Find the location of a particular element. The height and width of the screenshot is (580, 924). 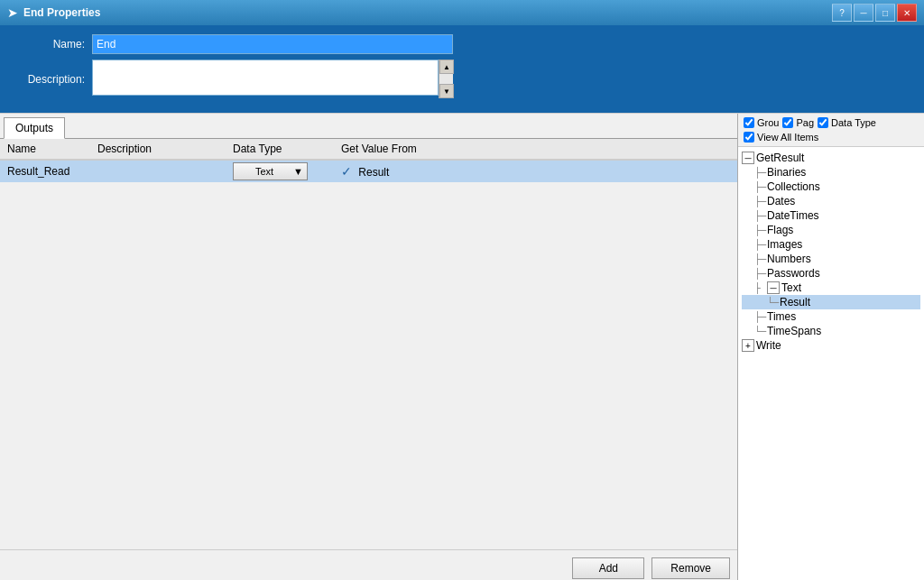

maximize-button: □ is located at coordinates (885, 13).